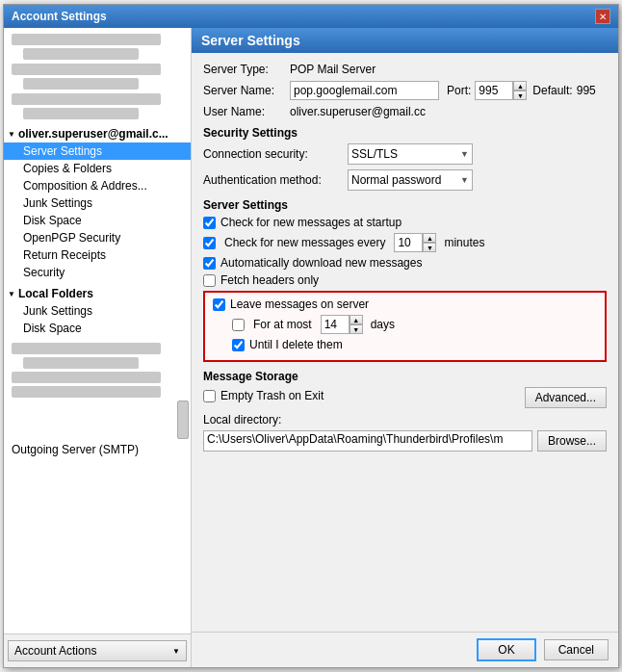  I want to click on empty-trash-row: Empty Trash on Exit Advanced..., so click(404, 398).